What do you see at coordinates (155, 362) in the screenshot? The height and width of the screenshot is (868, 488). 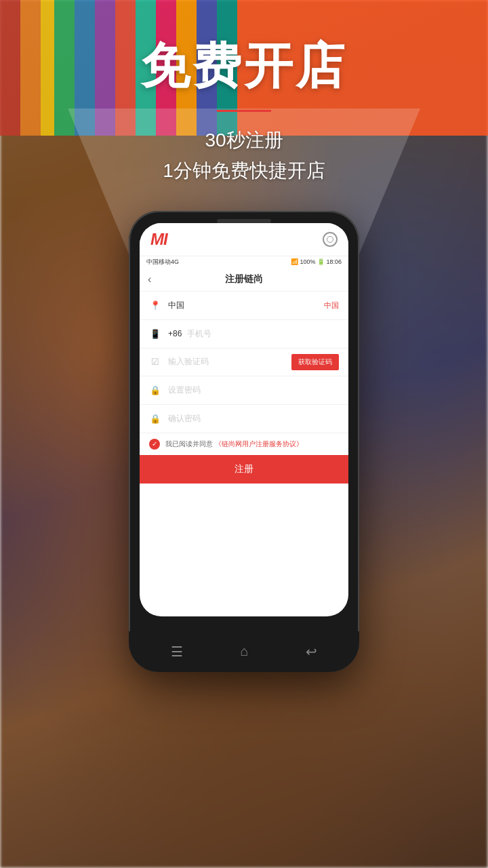 I see `verify-icon: ☑` at bounding box center [155, 362].